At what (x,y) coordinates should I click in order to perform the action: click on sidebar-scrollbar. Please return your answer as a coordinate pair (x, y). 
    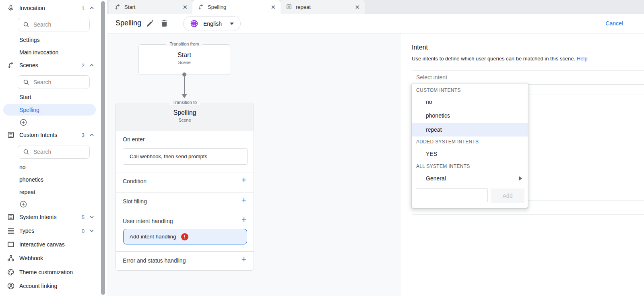
    Looking at the image, I should click on (103, 148).